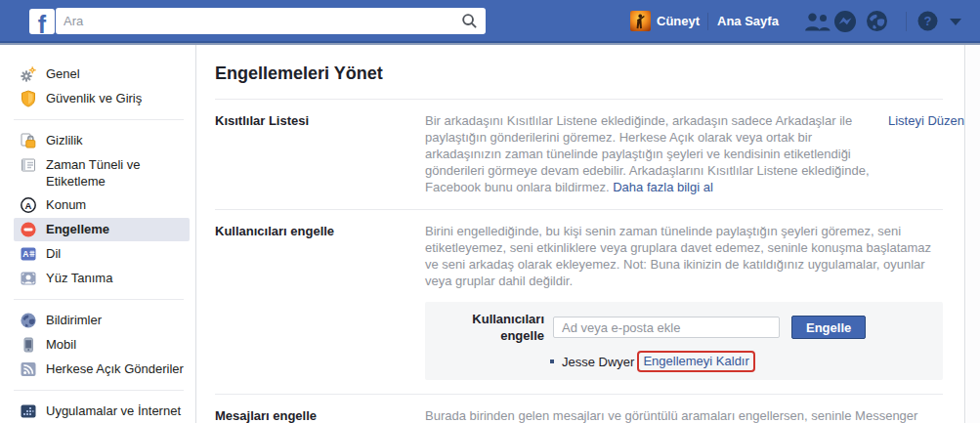 This screenshot has width=980, height=423. I want to click on section-label: Kullanıcıları engelle, so click(320, 301).